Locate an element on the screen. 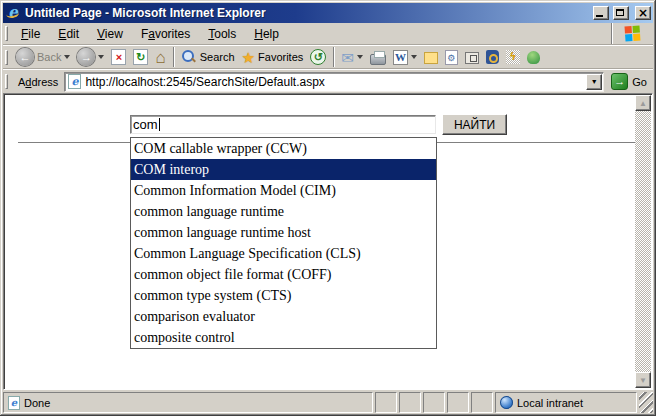 The image size is (656, 416). throbber-panel is located at coordinates (632, 34).